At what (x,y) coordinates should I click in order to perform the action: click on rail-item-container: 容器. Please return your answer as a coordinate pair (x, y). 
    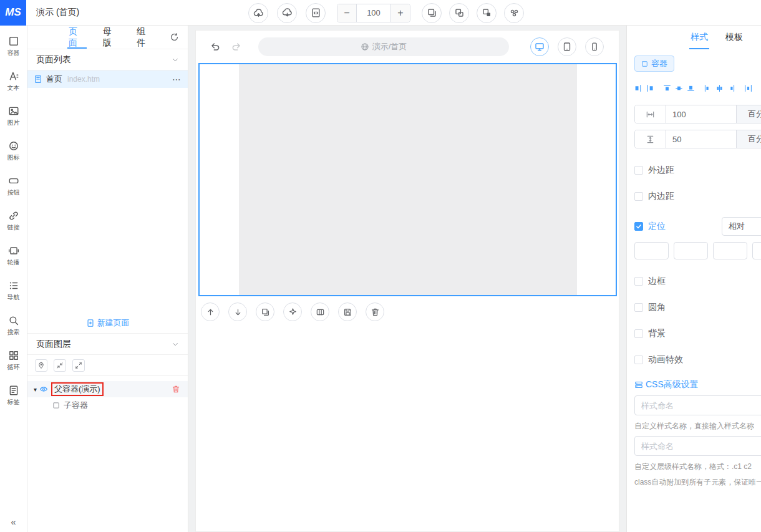
    Looking at the image, I should click on (14, 46).